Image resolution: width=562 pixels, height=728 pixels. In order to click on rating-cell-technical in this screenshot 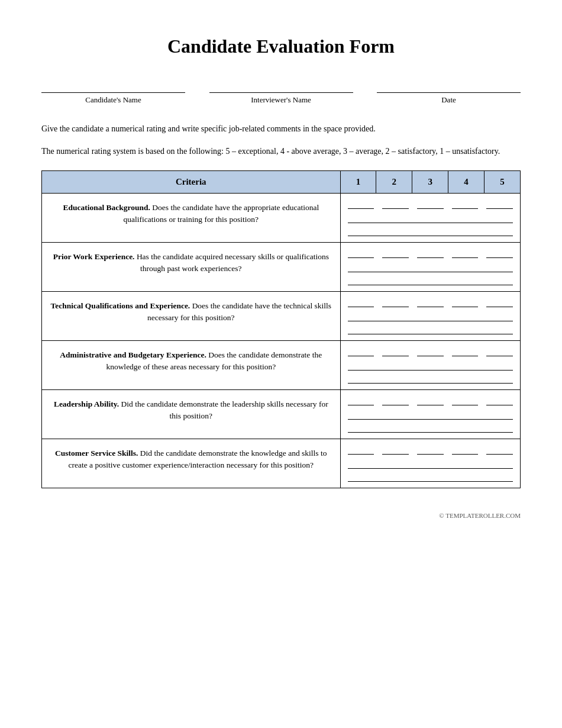, I will do `click(430, 316)`.